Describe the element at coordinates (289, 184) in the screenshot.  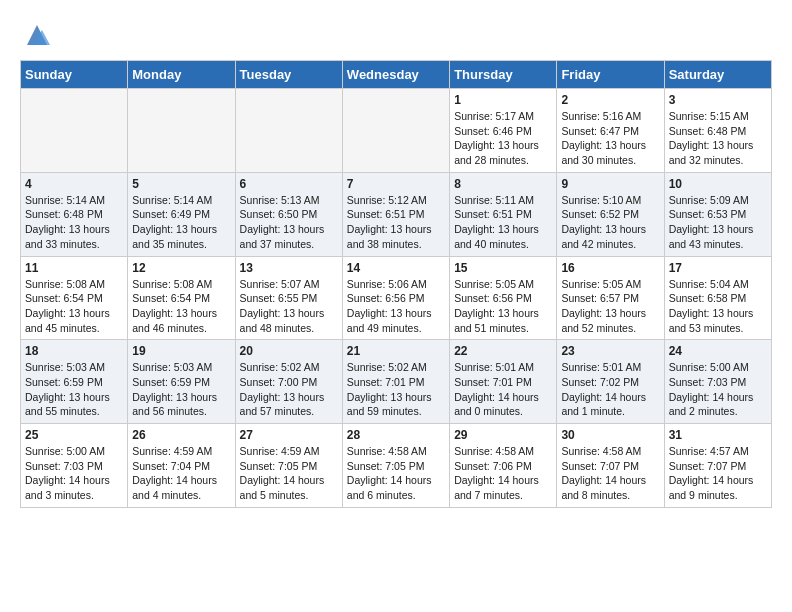
I see `day-number: 6` at that location.